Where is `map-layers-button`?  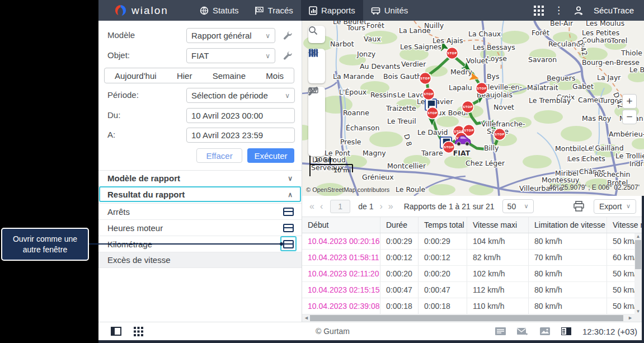 map-layers-button is located at coordinates (317, 75).